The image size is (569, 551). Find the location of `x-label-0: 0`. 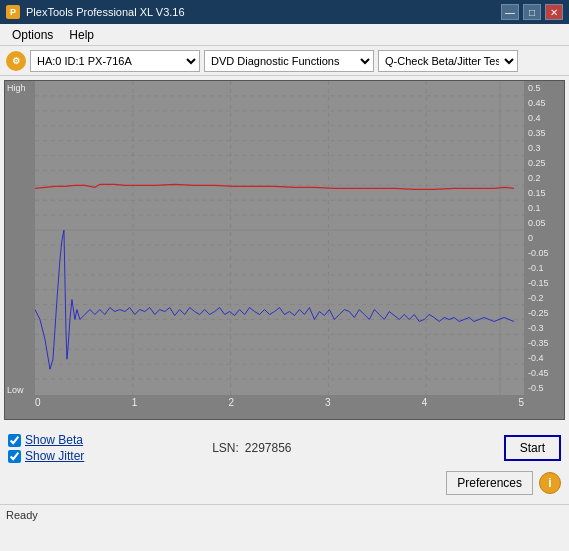

x-label-0: 0 is located at coordinates (38, 402).